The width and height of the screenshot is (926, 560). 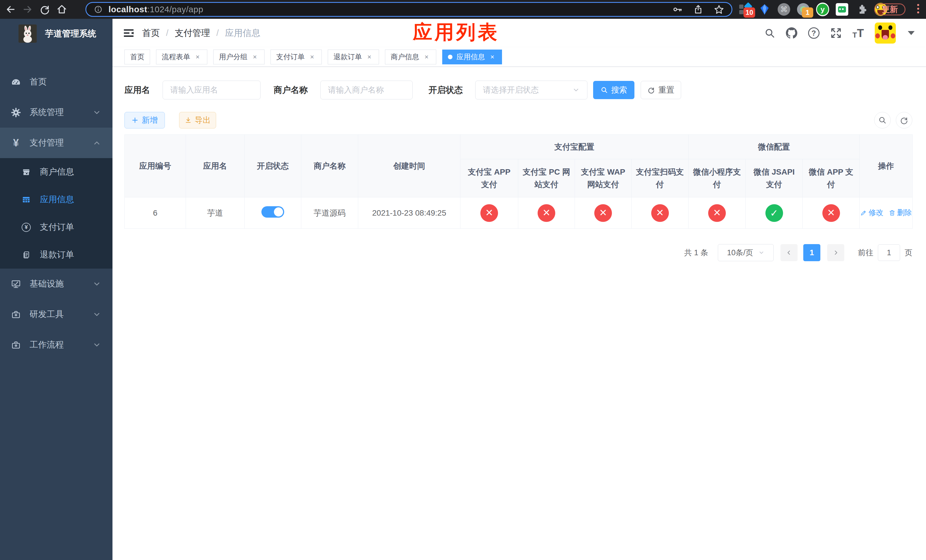 What do you see at coordinates (546, 213) in the screenshot?
I see `alipay-pc-status-icon` at bounding box center [546, 213].